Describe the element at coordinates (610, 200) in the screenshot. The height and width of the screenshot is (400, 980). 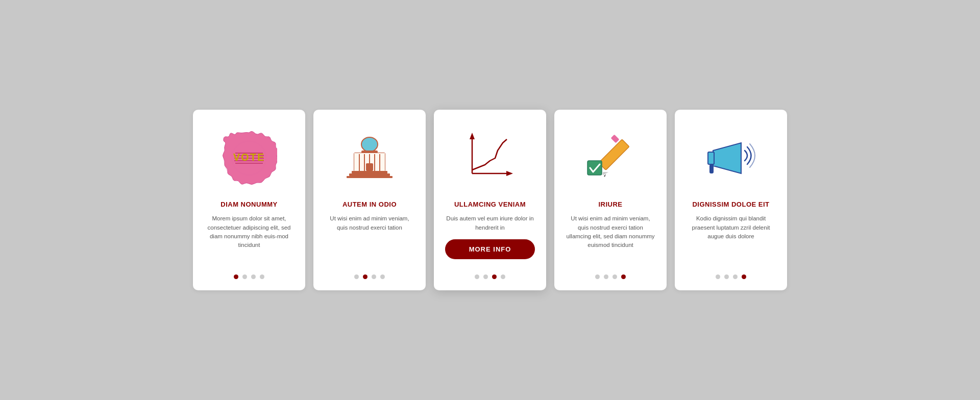
I see `card-pencil: IRIURE Ut wisi enim ad minim veniam, qui…` at that location.